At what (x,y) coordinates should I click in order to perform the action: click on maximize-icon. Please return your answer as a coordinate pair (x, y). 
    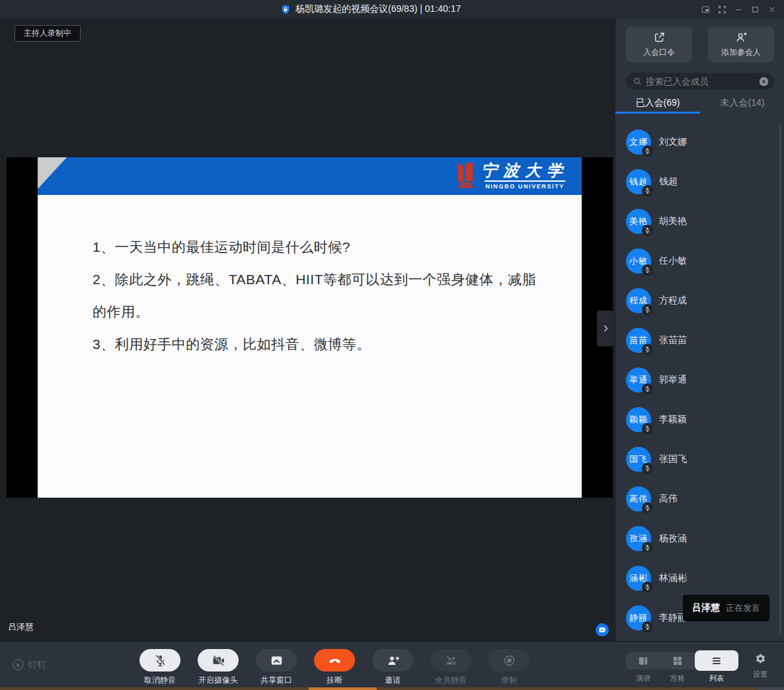
    Looking at the image, I should click on (755, 9).